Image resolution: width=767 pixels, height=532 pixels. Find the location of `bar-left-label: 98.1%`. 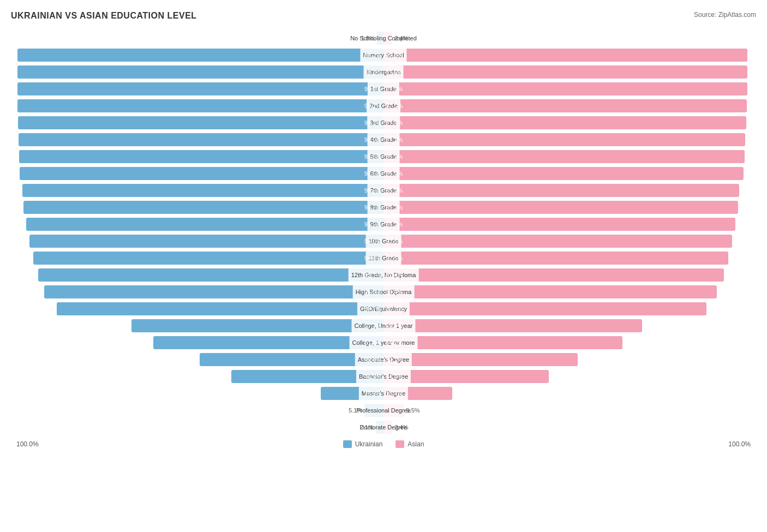

bar-left-label: 98.1% is located at coordinates (373, 123).